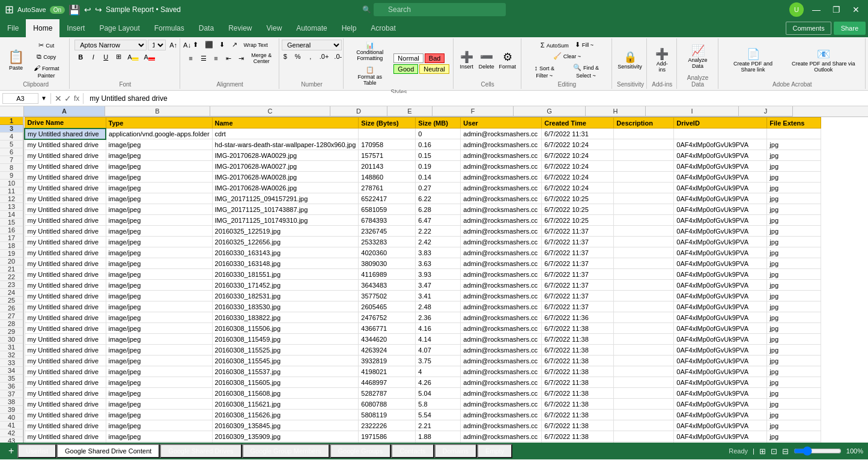 The height and width of the screenshot is (460, 868). I want to click on add-sheet-button: +, so click(11, 451).